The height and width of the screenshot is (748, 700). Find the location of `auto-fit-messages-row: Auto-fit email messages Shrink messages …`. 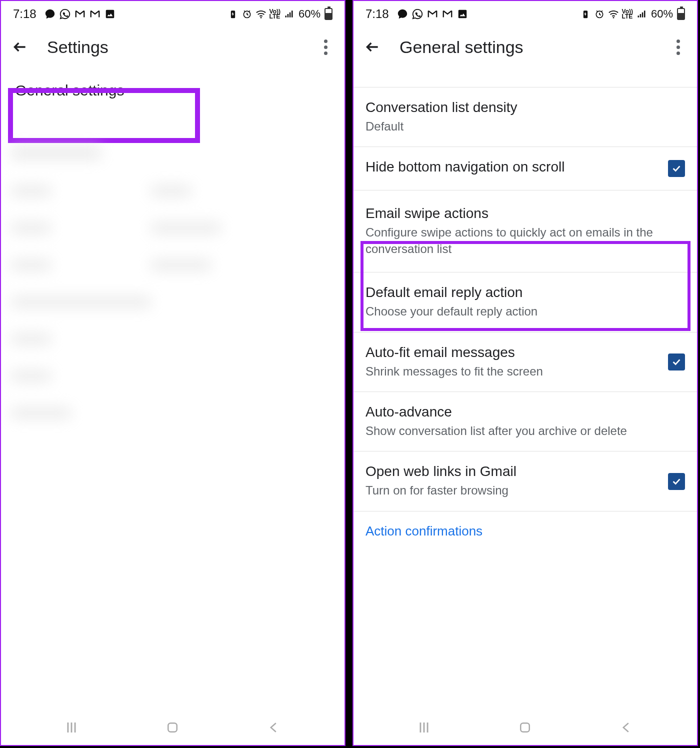

auto-fit-messages-row: Auto-fit email messages Shrink messages … is located at coordinates (525, 362).